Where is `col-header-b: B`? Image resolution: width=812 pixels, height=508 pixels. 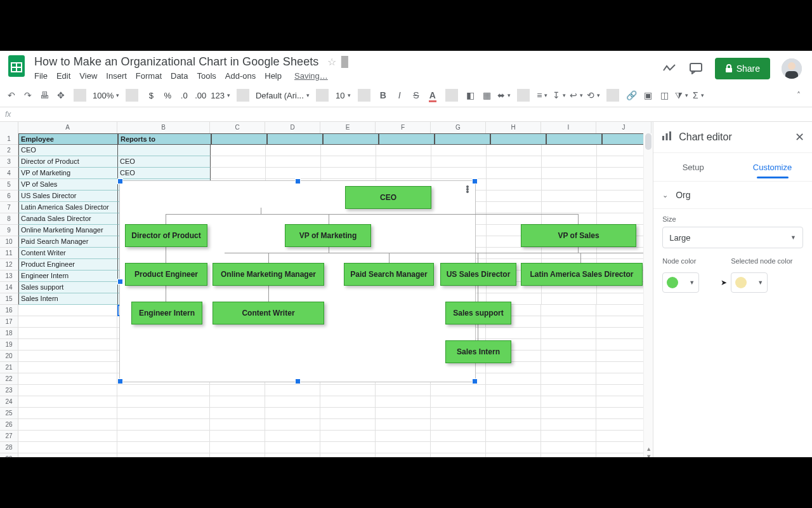 col-header-b: B is located at coordinates (164, 128).